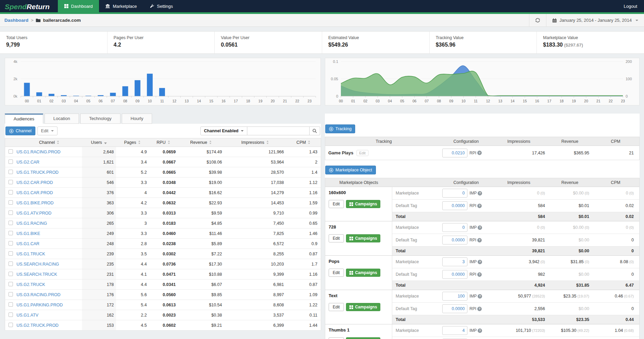 The width and height of the screenshot is (644, 339). What do you see at coordinates (28, 315) in the screenshot?
I see `channel-link: US.G1.ATV` at bounding box center [28, 315].